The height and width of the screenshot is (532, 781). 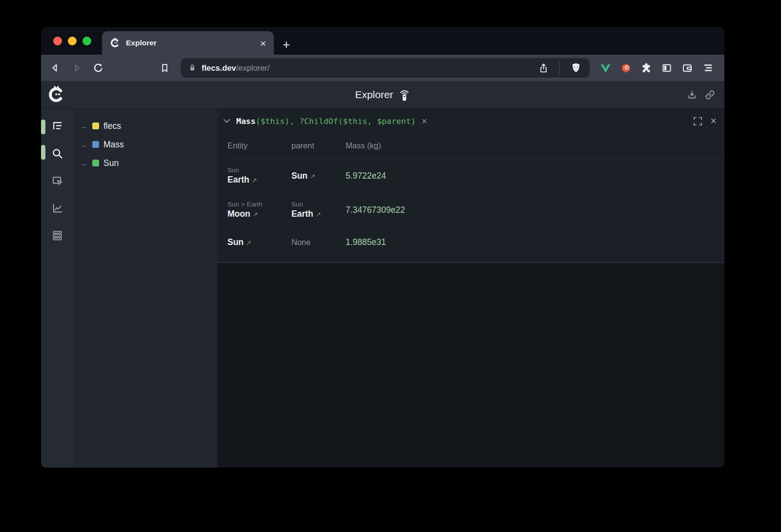 I want to click on browser-toolbar: flecs.dev/explorer/, so click(x=383, y=68).